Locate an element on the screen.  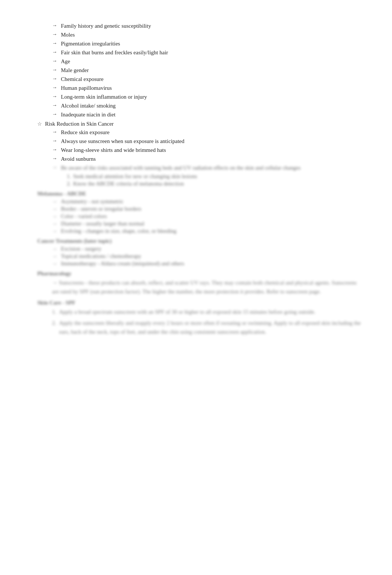
blurred-section-header-3: Pharmacology is located at coordinates (196, 273).